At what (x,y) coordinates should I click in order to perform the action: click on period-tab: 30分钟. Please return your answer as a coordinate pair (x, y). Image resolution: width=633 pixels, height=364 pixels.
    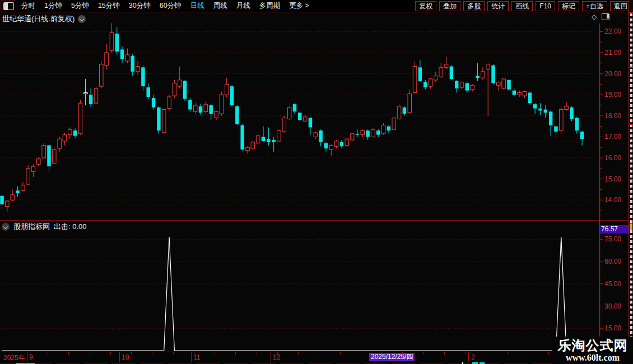
    Looking at the image, I should click on (140, 6).